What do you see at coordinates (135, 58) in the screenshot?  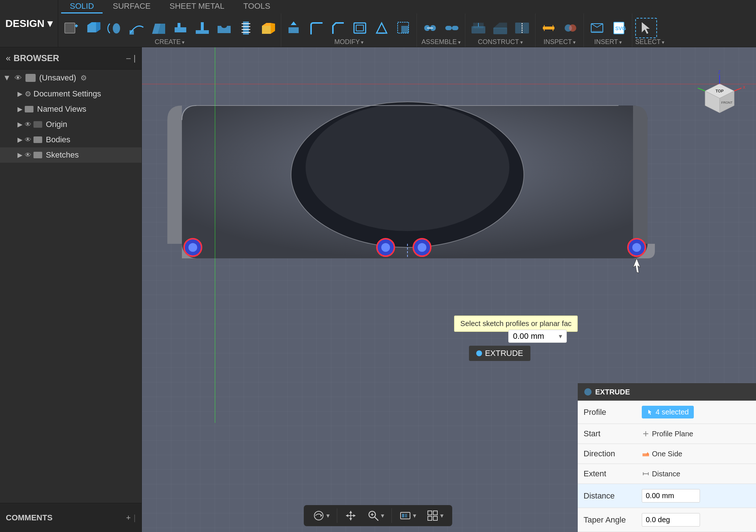 I see `browser-more-button: |` at bounding box center [135, 58].